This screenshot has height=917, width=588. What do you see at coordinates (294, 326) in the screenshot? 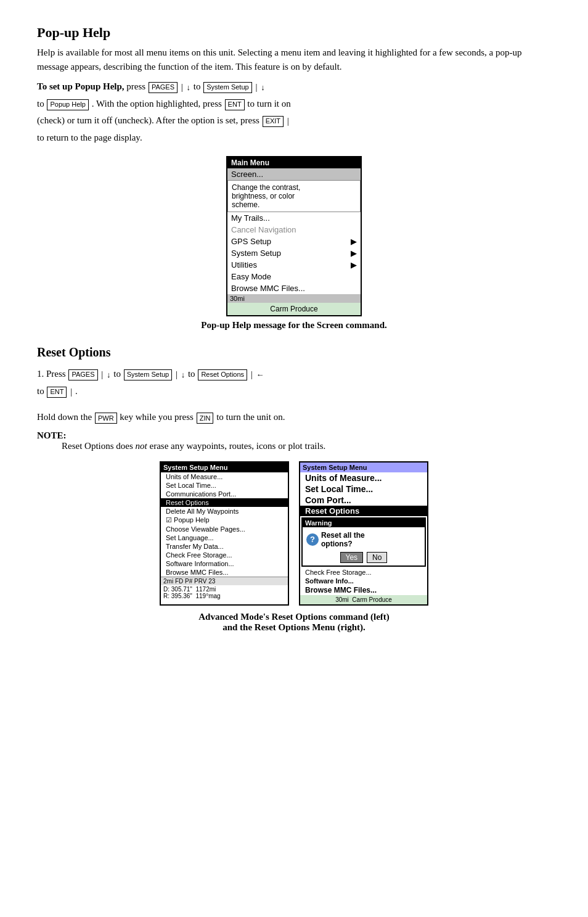
I see `popup-help-figure-caption: Pop-up Help message for the Screen comma…` at bounding box center [294, 326].